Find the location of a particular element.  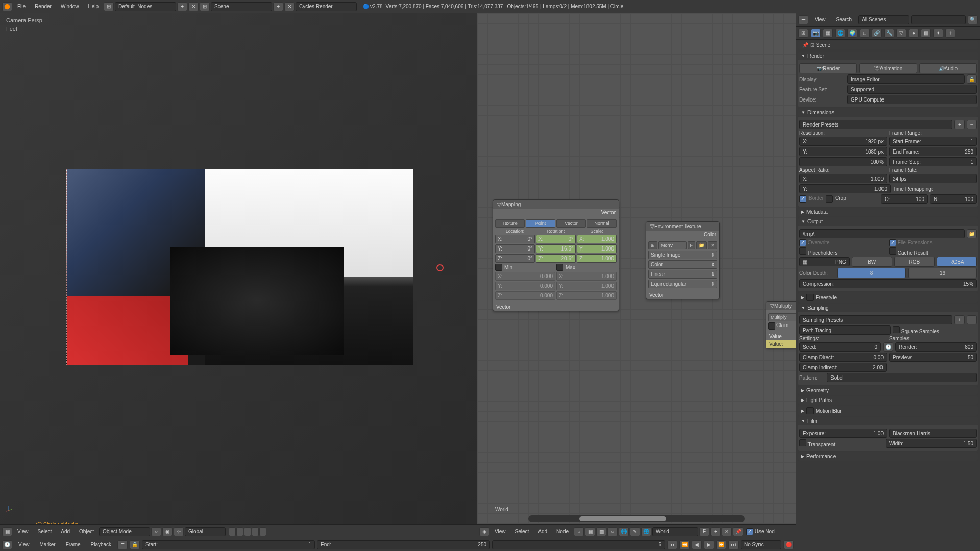

use-nodes-checkbox is located at coordinates (750, 532).